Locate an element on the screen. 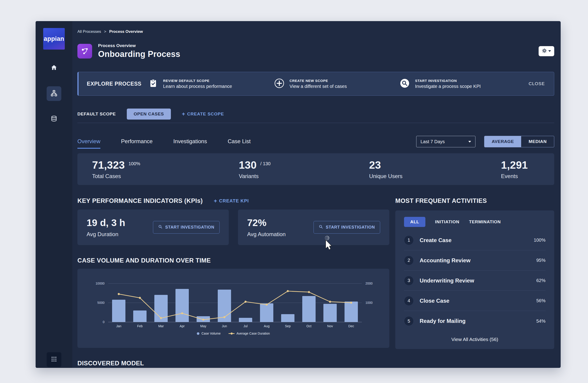 This screenshot has width=588, height=383. banner-close-button: CLOSE is located at coordinates (537, 84).